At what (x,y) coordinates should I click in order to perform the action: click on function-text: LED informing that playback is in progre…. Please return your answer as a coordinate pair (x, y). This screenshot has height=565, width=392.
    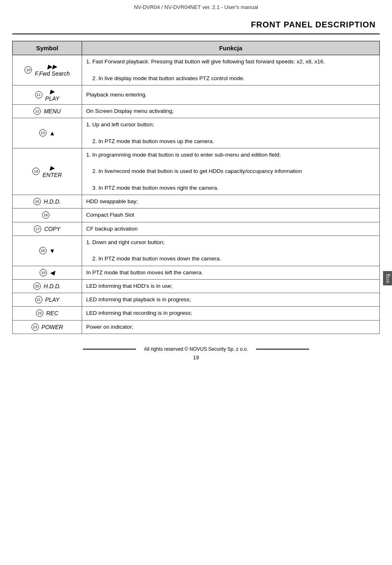
    Looking at the image, I should click on (139, 299).